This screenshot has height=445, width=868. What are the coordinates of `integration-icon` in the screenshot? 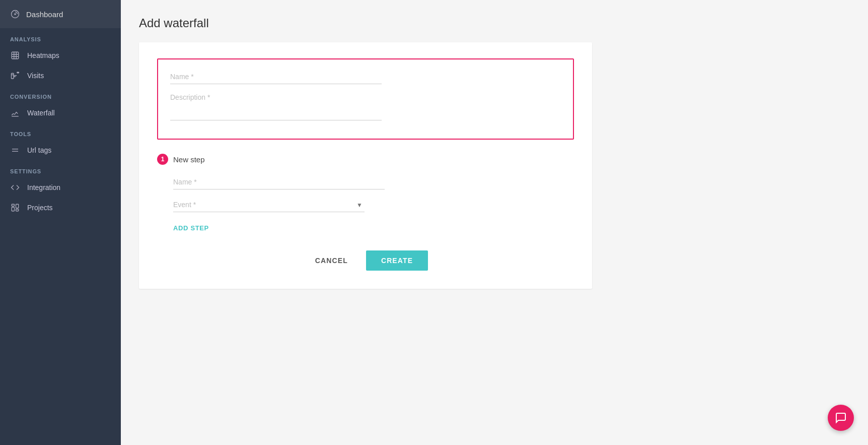 It's located at (15, 187).